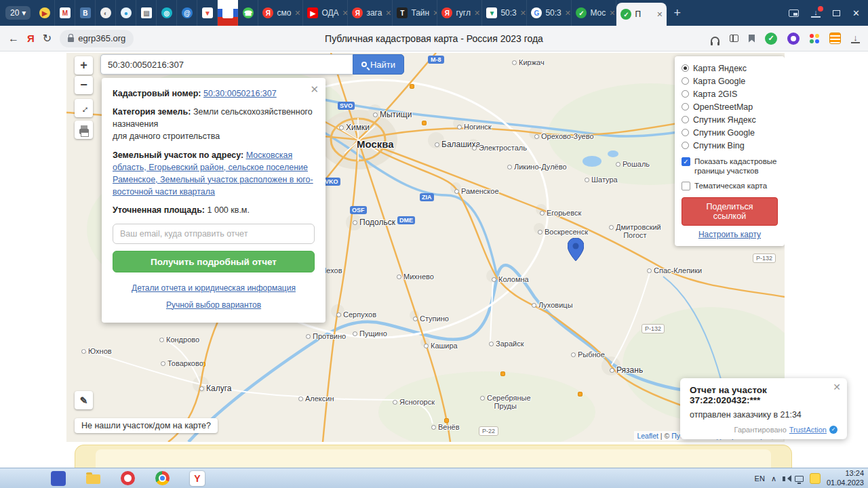 The image size is (868, 488). I want to click on tab-counter: 20 ▾, so click(18, 13).